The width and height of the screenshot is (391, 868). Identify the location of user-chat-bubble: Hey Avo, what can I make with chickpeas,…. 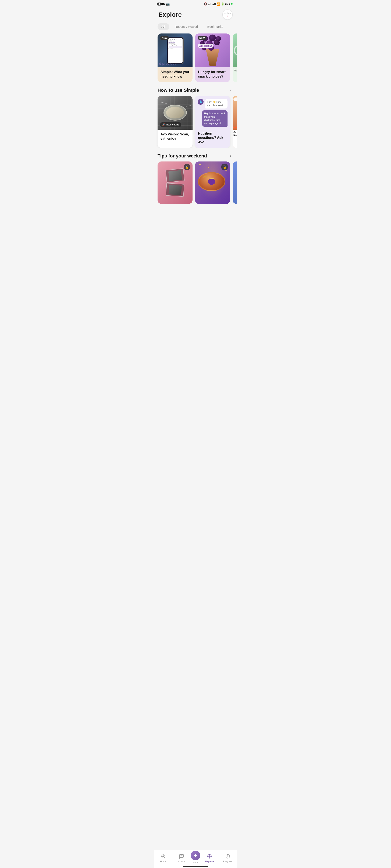
(215, 119).